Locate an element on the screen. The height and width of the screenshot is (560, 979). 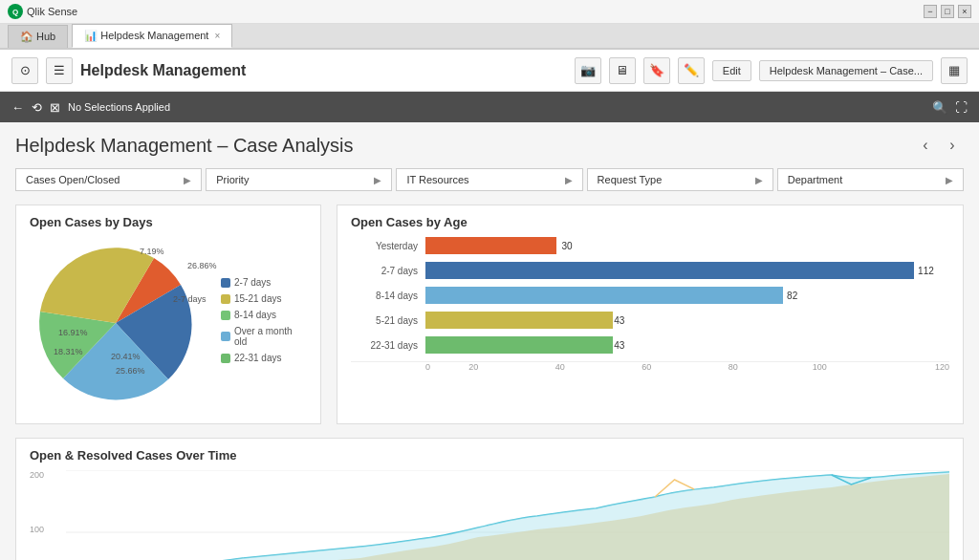
bar-row-22-31: 22-31 days 43 is located at coordinates (650, 345).